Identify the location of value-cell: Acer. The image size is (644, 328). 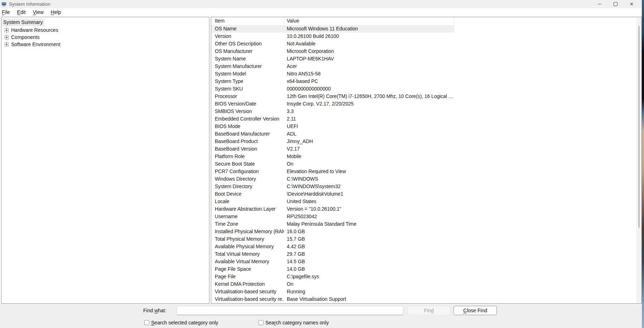
(369, 67).